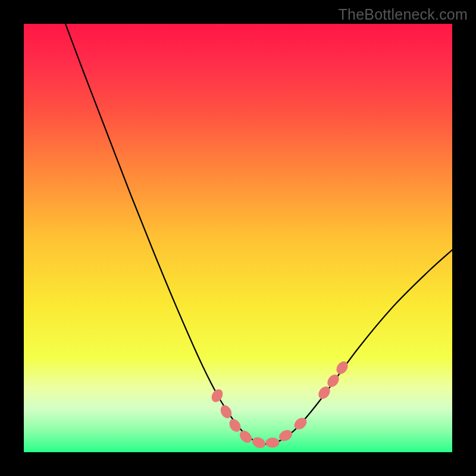 The width and height of the screenshot is (476, 476). What do you see at coordinates (280, 405) in the screenshot?
I see `curve-markers` at bounding box center [280, 405].